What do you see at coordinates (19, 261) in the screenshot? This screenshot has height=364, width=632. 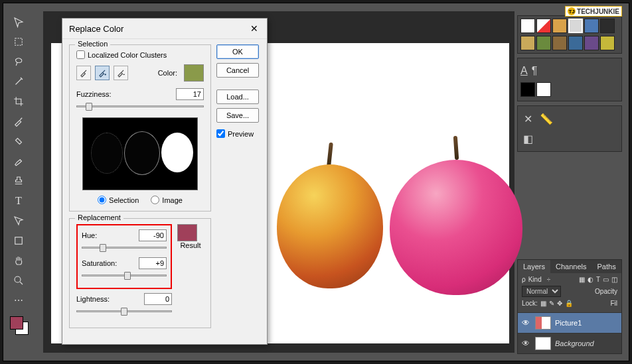 I see `tool-hand` at bounding box center [19, 261].